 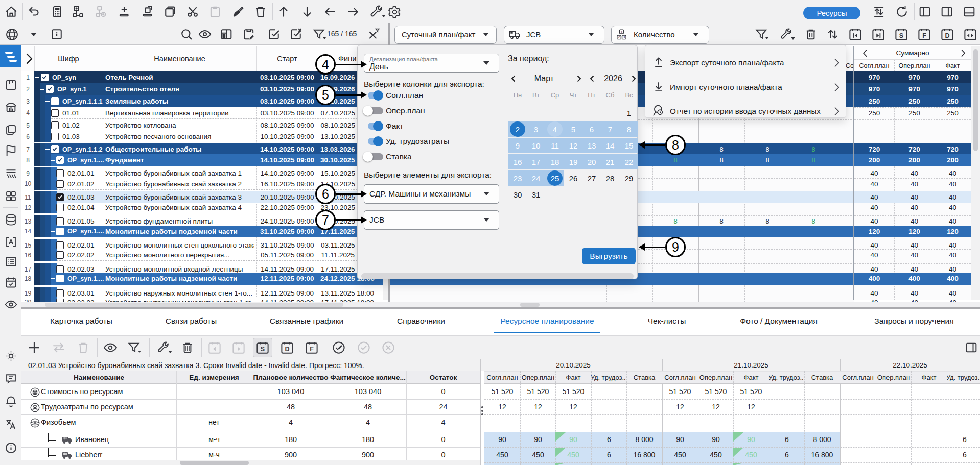 I want to click on svg-text: 3, so click(x=624, y=37).